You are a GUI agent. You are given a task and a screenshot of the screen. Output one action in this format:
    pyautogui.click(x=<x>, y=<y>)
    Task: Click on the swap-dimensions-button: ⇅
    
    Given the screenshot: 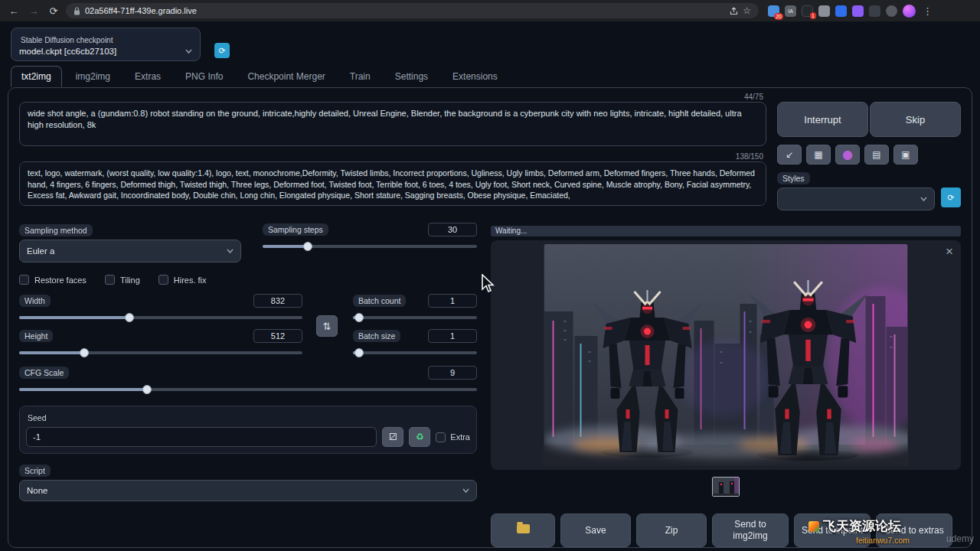 What is the action you would take?
    pyautogui.click(x=327, y=326)
    